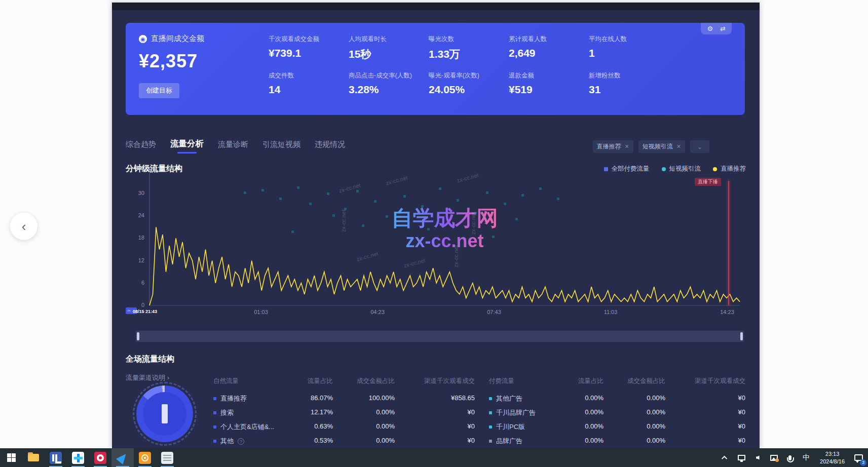 Image resolution: width=868 pixels, height=467 pixels. What do you see at coordinates (662, 147) in the screenshot?
I see `filter-chip-1: 短视频引流✕` at bounding box center [662, 147].